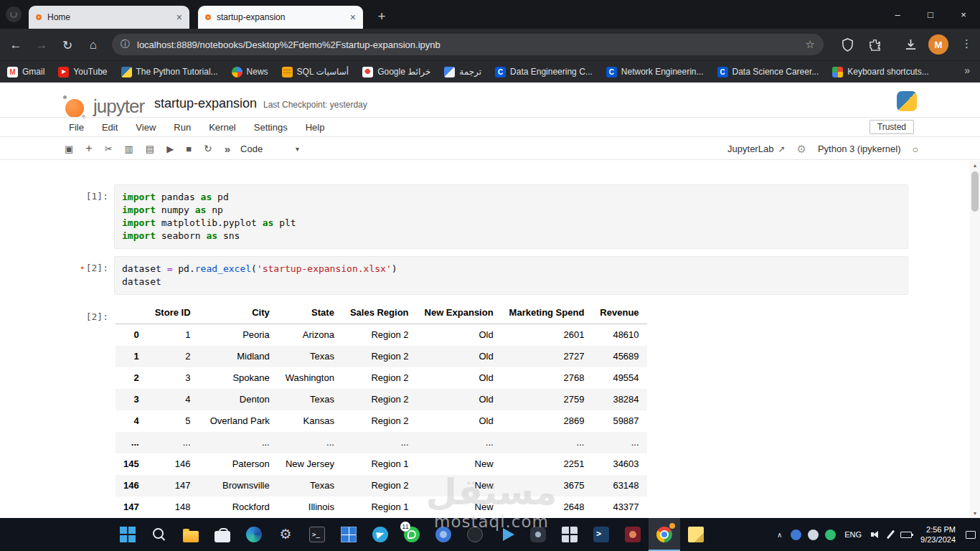 Image resolution: width=980 pixels, height=551 pixels. What do you see at coordinates (468, 44) in the screenshot?
I see `url-text: localhost:8889/notebooks/Desktop%2Fdemo%…` at bounding box center [468, 44].